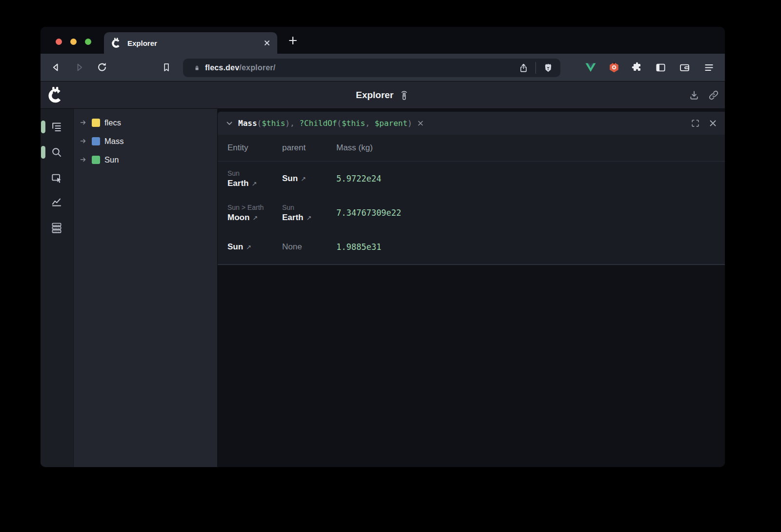  What do you see at coordinates (714, 95) in the screenshot?
I see `copy-link-icon` at bounding box center [714, 95].